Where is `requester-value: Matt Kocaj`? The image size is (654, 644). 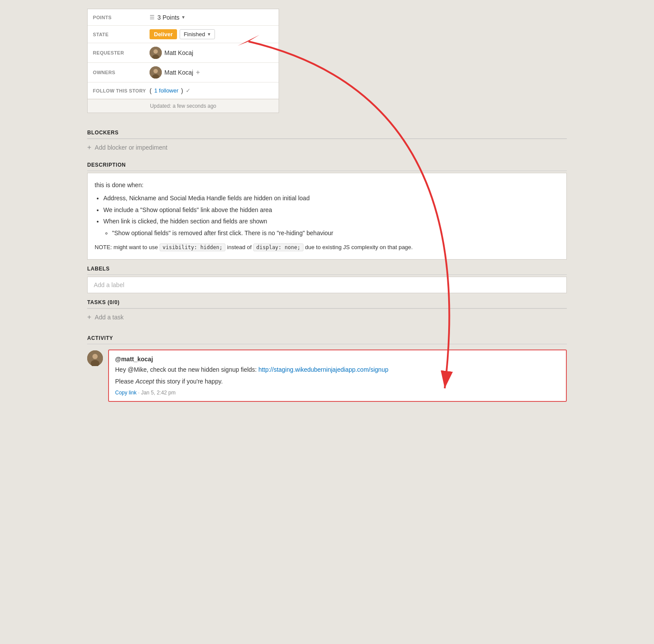
requester-value: Matt Kocaj is located at coordinates (211, 53).